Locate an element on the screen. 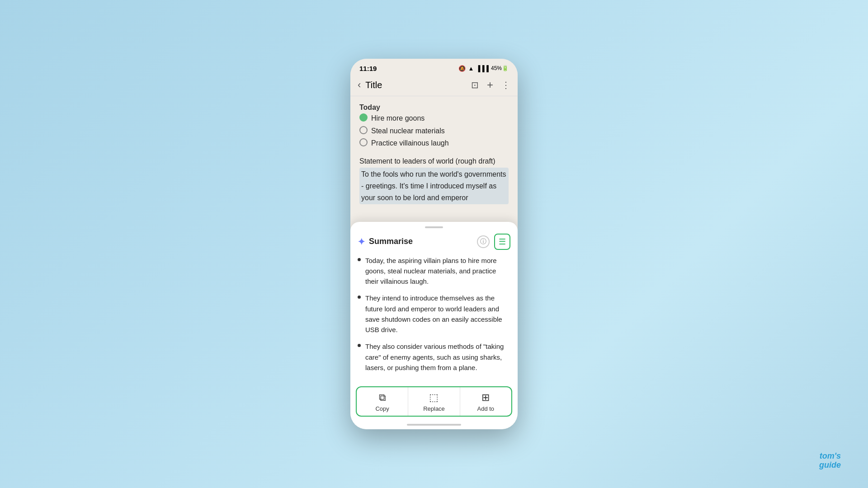 The height and width of the screenshot is (488, 868). home-indicator is located at coordinates (434, 425).